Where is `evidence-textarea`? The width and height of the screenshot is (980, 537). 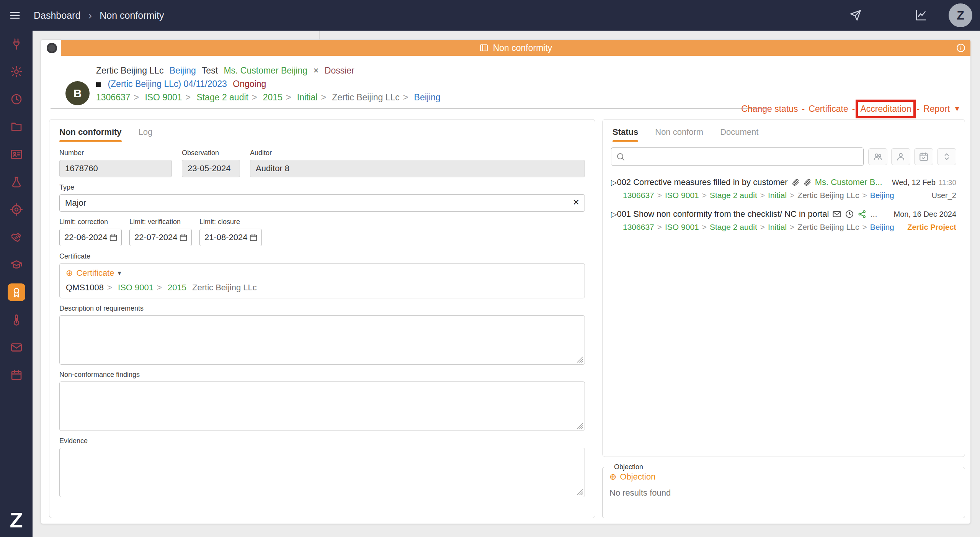
evidence-textarea is located at coordinates (322, 473).